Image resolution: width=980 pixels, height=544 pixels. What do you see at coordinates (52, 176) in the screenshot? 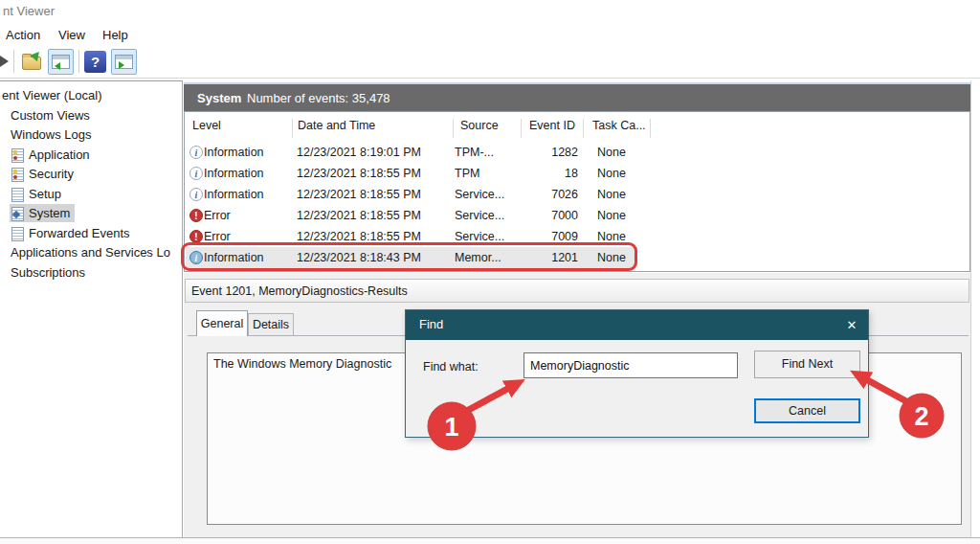
I see `tree-item-security: Security` at bounding box center [52, 176].